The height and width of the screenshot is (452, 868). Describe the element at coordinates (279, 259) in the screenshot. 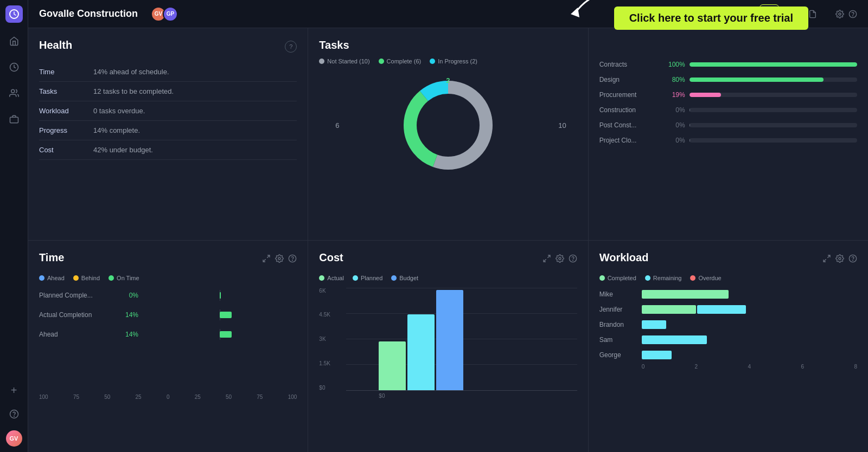

I see `time-panel-icons` at that location.